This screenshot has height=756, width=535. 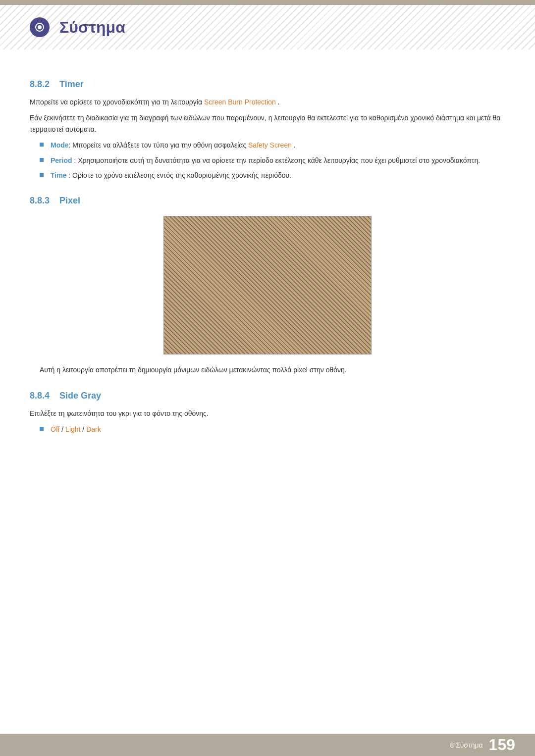 I want to click on section-884-bullets: Off / Light / Dark, so click(x=268, y=429).